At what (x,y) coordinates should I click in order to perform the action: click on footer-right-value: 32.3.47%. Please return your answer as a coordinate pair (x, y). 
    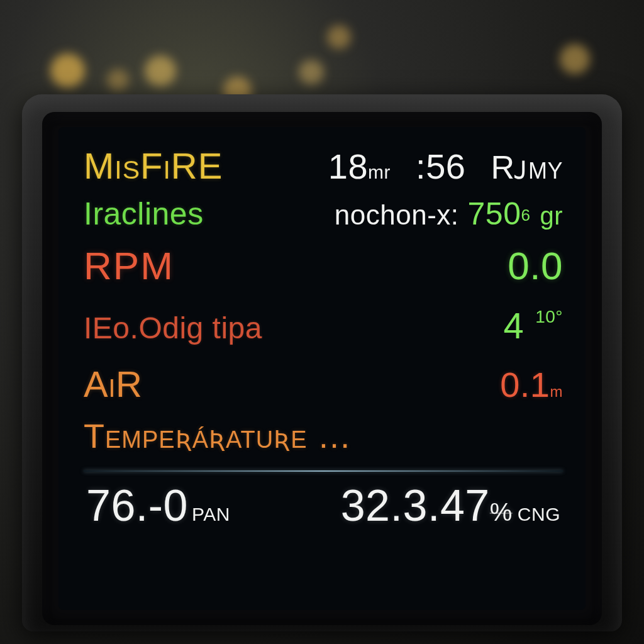
    Looking at the image, I should click on (426, 506).